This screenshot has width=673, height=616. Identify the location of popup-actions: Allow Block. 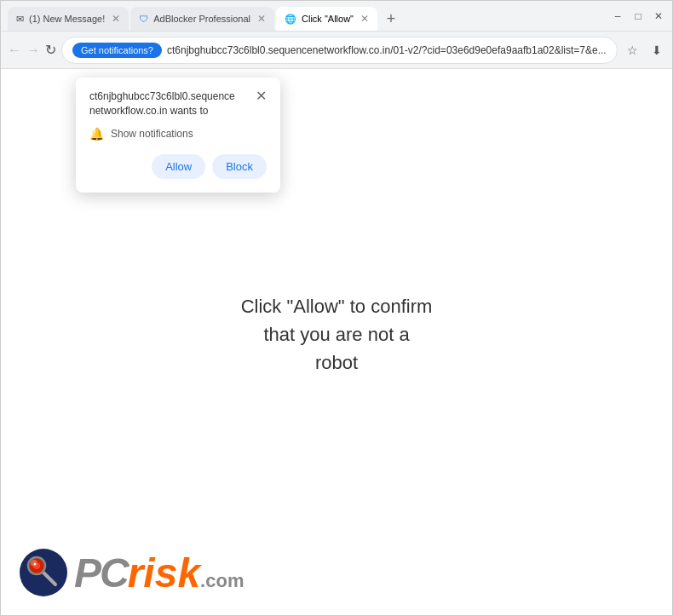
(178, 167).